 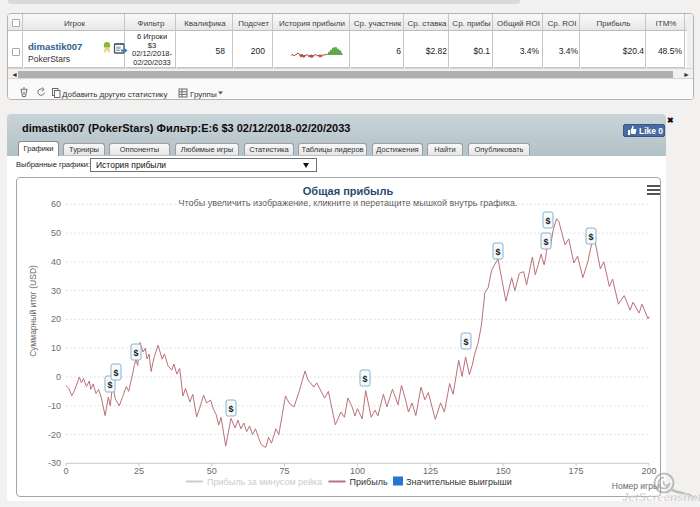 I want to click on svg-text: -20, so click(x=54, y=435).